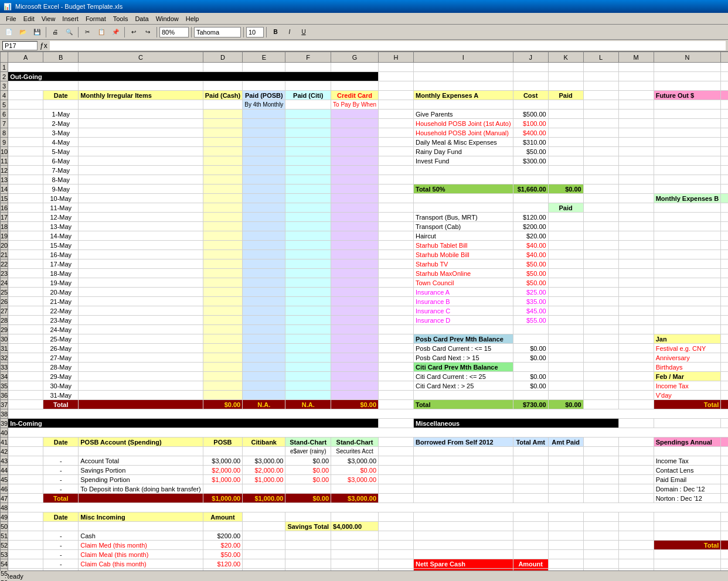 The width and height of the screenshot is (728, 581). I want to click on row-header-8: 8, so click(5, 133).